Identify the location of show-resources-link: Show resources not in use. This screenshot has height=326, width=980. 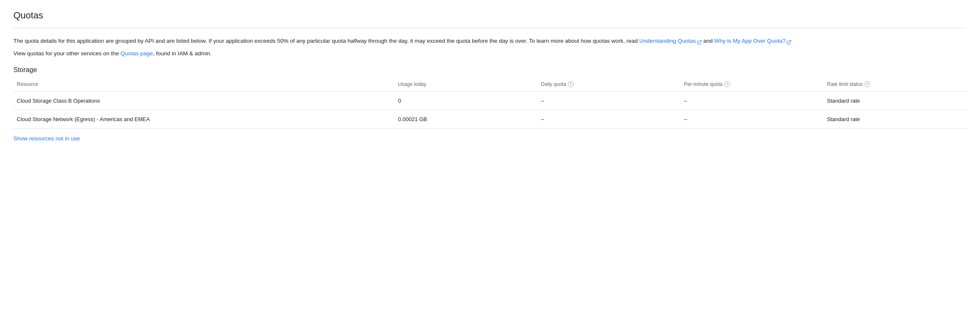
(47, 138).